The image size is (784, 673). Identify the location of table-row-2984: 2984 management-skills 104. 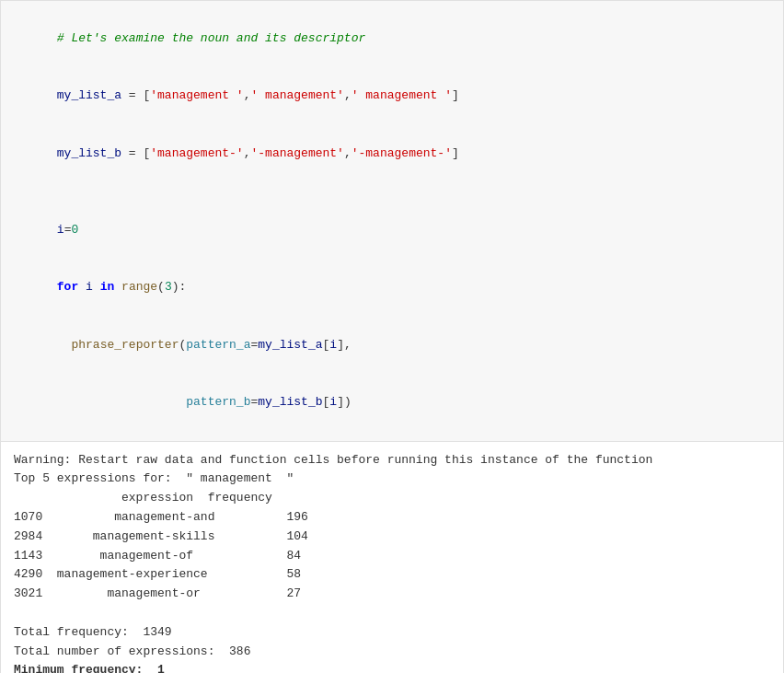
(392, 538).